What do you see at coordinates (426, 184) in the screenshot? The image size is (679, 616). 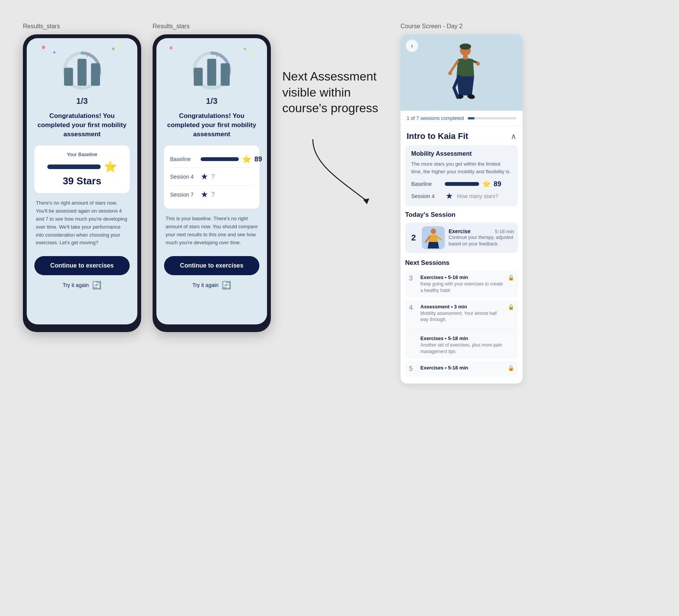 I see `course-baseline-label: Baseline` at bounding box center [426, 184].